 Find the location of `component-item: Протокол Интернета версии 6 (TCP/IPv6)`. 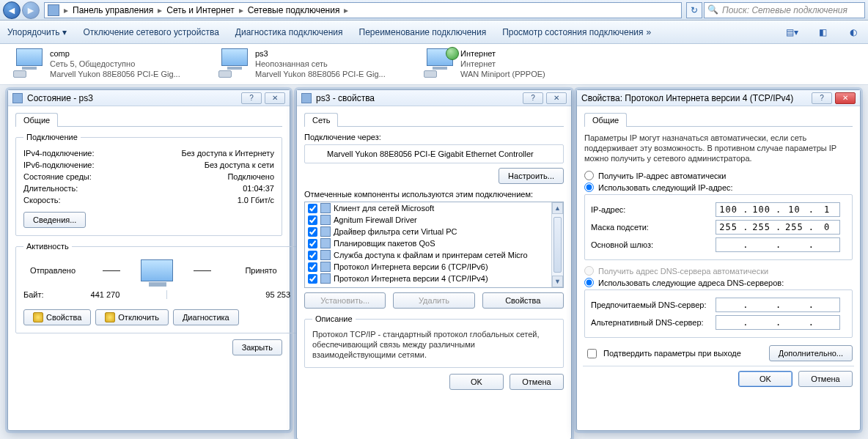

component-item: Протокол Интернета версии 6 (TCP/IPv6) is located at coordinates (428, 267).